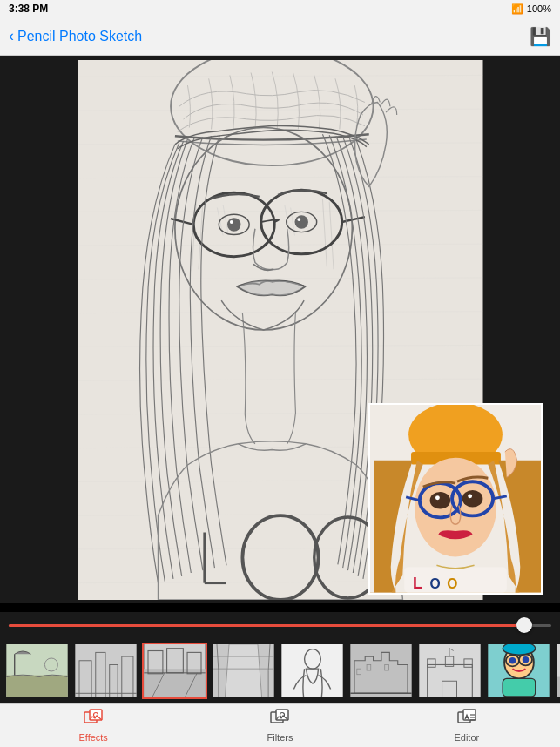 The image size is (560, 747). Describe the element at coordinates (467, 726) in the screenshot. I see `tab-editor: Editor` at that location.